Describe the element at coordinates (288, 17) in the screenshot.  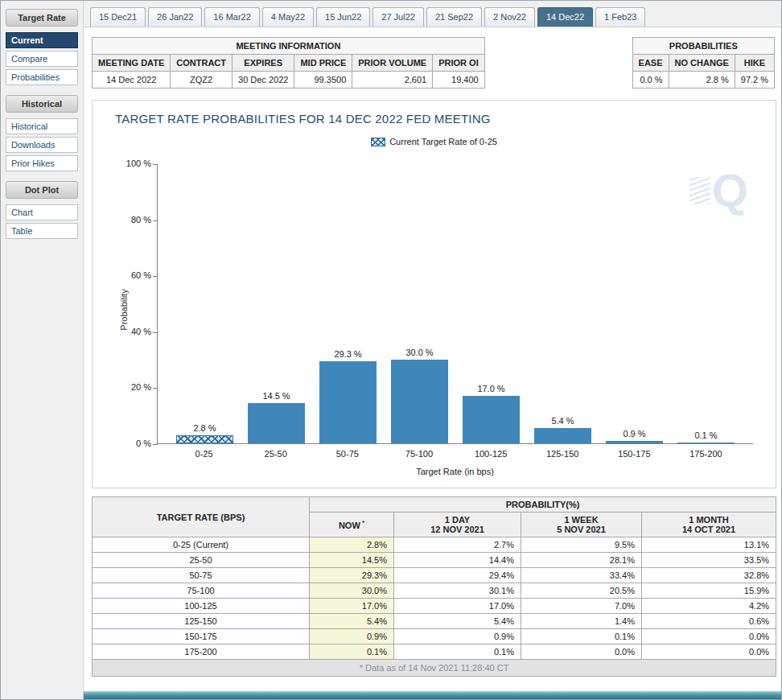
I see `tab-4-may22: 4 May22` at that location.